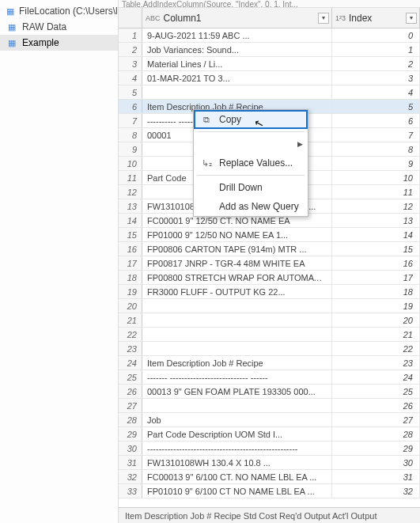 This screenshot has height=523, width=420. Describe the element at coordinates (376, 135) in the screenshot. I see `cell-index: 7` at that location.